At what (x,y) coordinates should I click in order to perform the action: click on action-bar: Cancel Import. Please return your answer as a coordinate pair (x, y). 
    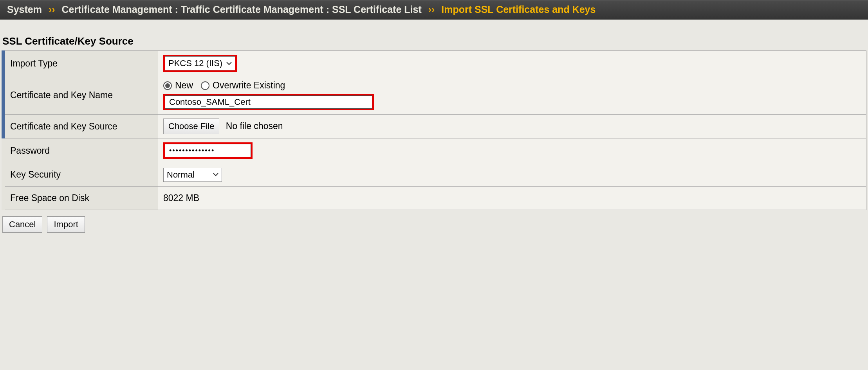
    Looking at the image, I should click on (434, 225).